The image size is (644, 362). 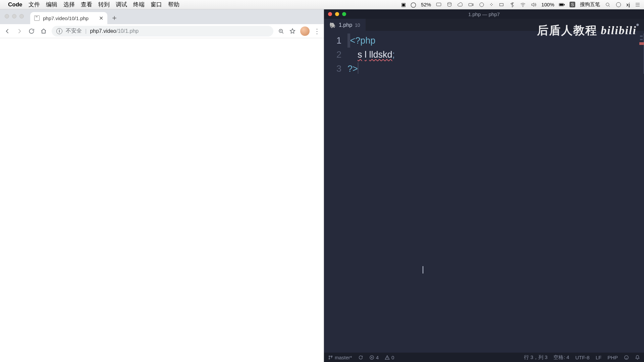 I want to click on battery-icon, so click(x=562, y=5).